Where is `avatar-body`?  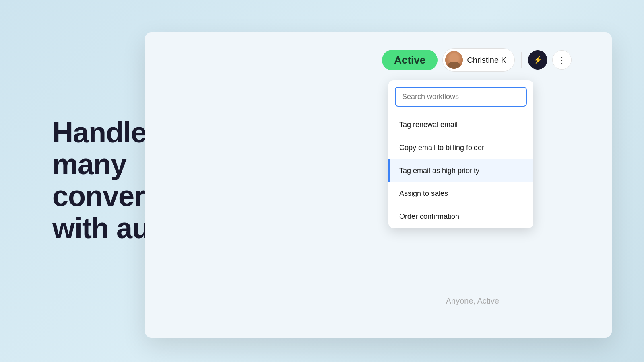 avatar-body is located at coordinates (454, 65).